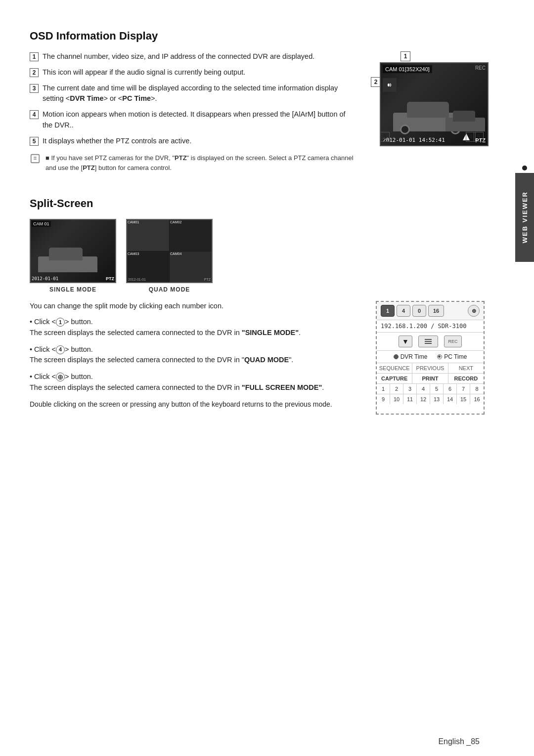  What do you see at coordinates (193, 57) in the screenshot?
I see `osd-item-1: 1 The channel number, video size, and IP…` at bounding box center [193, 57].